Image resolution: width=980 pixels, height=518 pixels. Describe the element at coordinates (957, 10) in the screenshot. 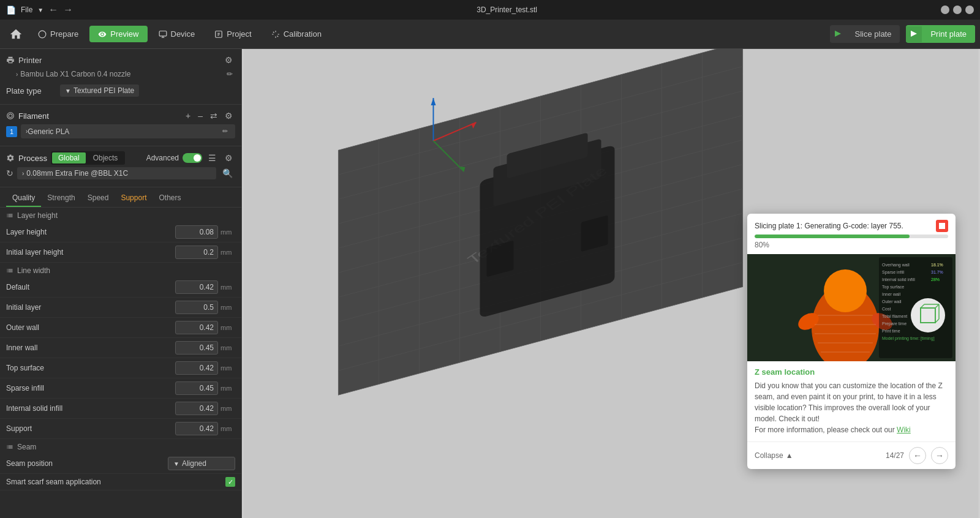

I see `maximize-button` at that location.